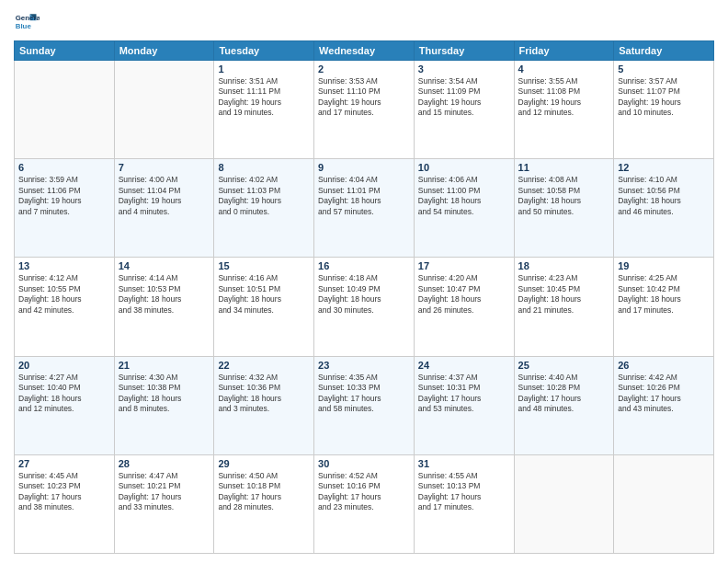 The height and width of the screenshot is (563, 728). What do you see at coordinates (265, 504) in the screenshot?
I see `calendar-cell: 29Sunrise: 4:50 AM Sunset: 10:18 PM Dayl…` at bounding box center [265, 504].